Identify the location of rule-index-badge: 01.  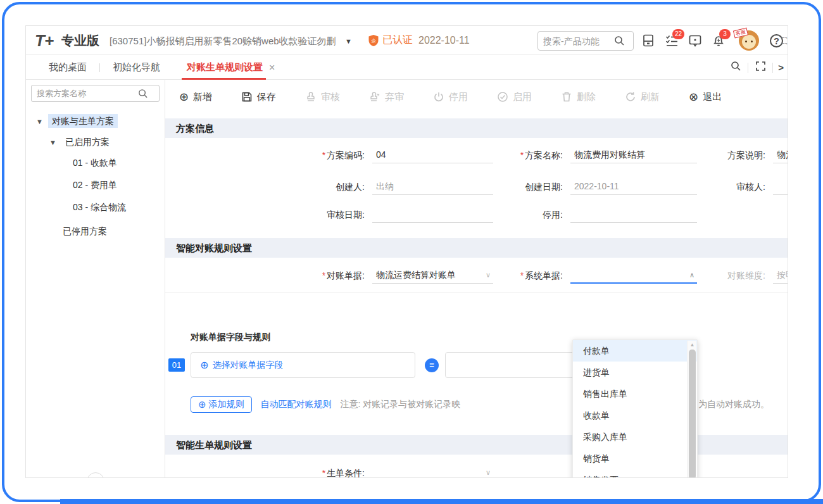
(177, 365).